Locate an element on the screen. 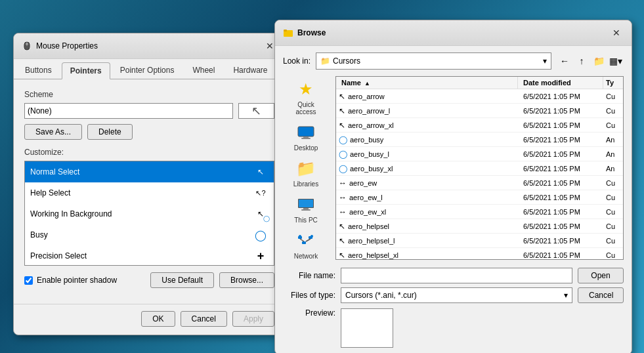  file-name-input is located at coordinates (457, 276).